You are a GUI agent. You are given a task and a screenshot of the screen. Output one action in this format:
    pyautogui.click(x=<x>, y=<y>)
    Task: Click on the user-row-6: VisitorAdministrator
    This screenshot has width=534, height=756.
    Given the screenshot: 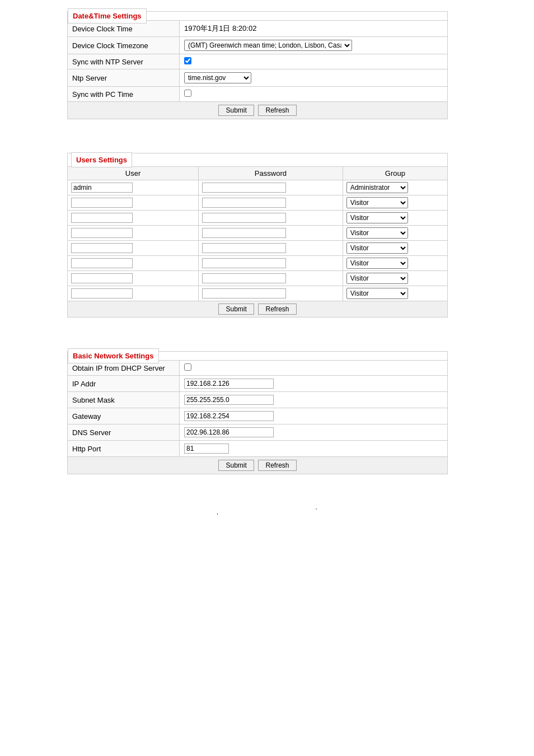 What is the action you would take?
    pyautogui.click(x=257, y=263)
    